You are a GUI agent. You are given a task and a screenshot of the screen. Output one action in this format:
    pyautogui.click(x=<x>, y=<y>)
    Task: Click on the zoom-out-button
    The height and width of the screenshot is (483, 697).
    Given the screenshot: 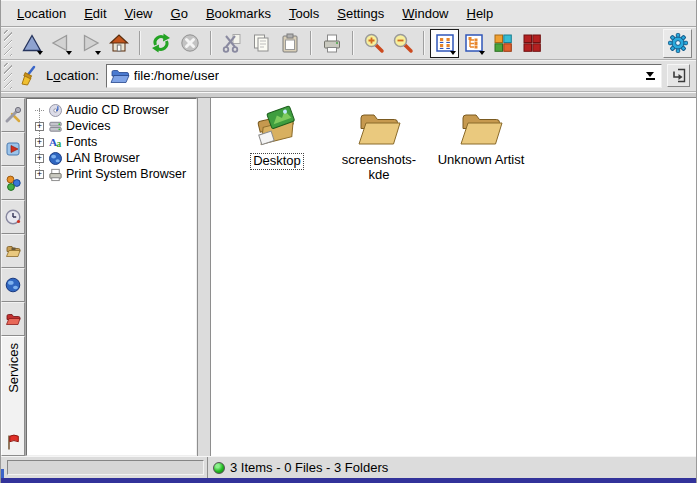 What is the action you would take?
    pyautogui.click(x=402, y=44)
    